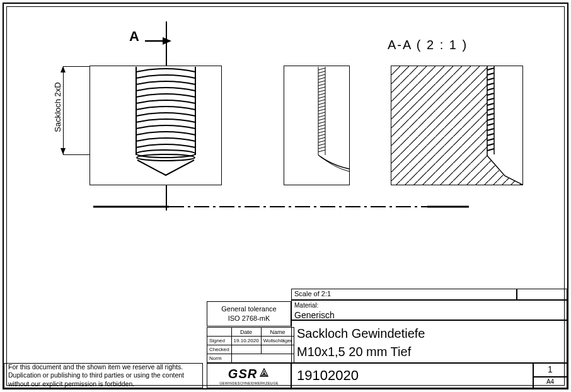 Image resolution: width=571 pixels, height=392 pixels. I want to click on col-date: Date, so click(246, 332).